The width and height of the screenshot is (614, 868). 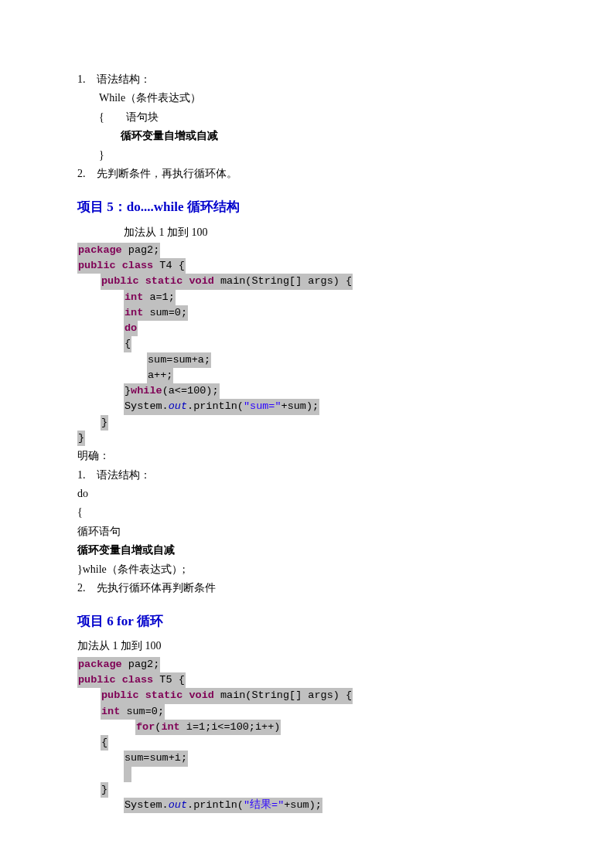 I want to click on code-kw: while, so click(x=147, y=391).